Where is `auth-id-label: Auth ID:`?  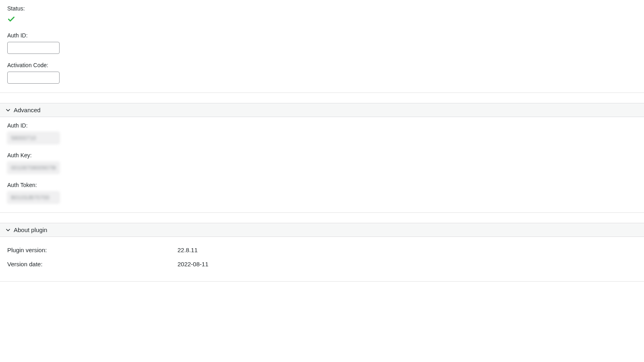
auth-id-label: Auth ID: is located at coordinates (322, 35).